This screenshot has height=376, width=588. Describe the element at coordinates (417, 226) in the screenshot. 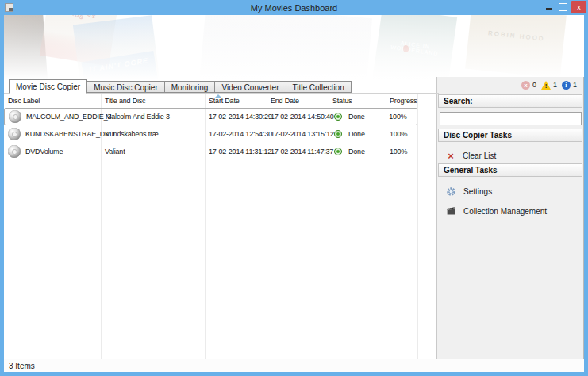

I see `column-divider` at that location.